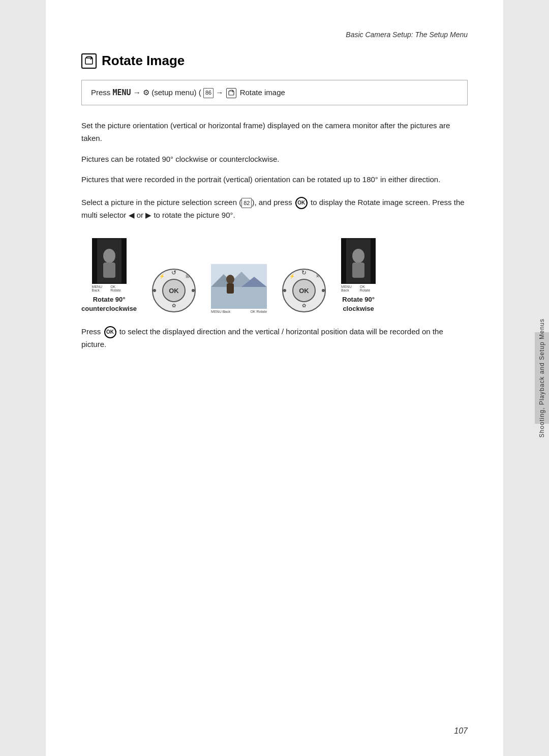 The width and height of the screenshot is (549, 756). Describe the element at coordinates (148, 215) in the screenshot. I see `right-arrow: ▶` at that location.